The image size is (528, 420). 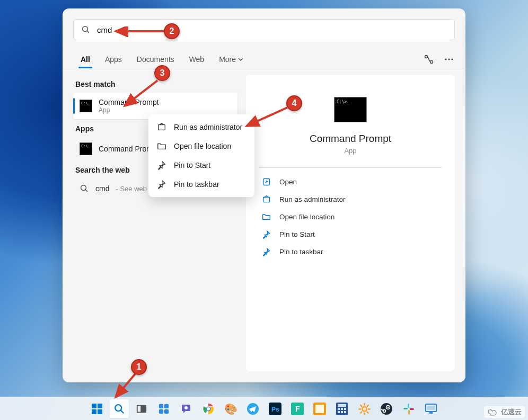 I want to click on callout-1: 1, so click(x=139, y=367).